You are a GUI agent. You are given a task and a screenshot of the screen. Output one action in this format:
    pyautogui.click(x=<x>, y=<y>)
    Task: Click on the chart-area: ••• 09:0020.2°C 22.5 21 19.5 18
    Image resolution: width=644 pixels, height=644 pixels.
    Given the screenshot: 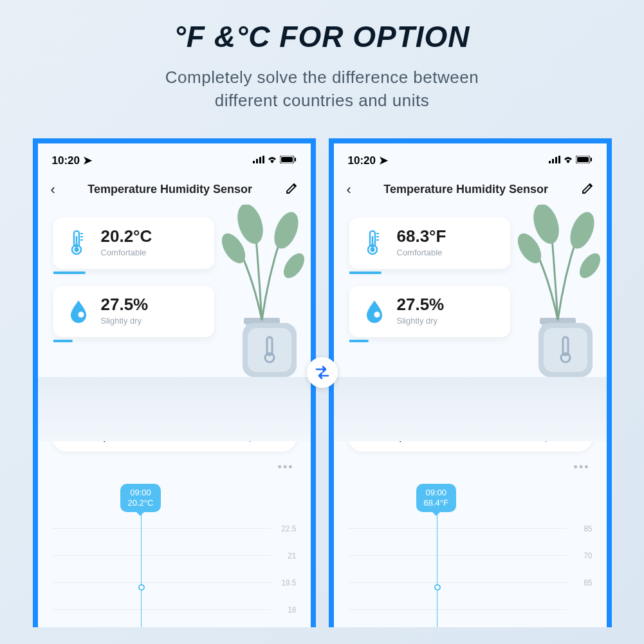 What is the action you would take?
    pyautogui.click(x=174, y=540)
    